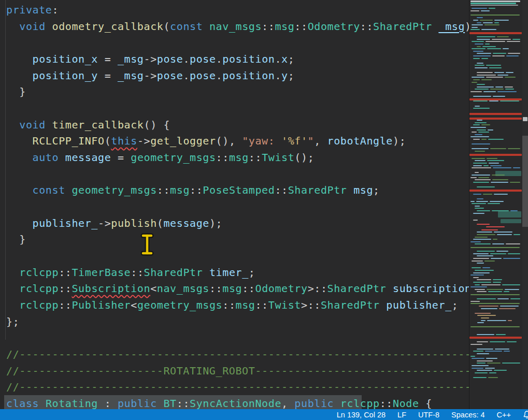 This screenshot has width=528, height=420. What do you see at coordinates (187, 223) in the screenshot?
I see `code-token: message` at bounding box center [187, 223].